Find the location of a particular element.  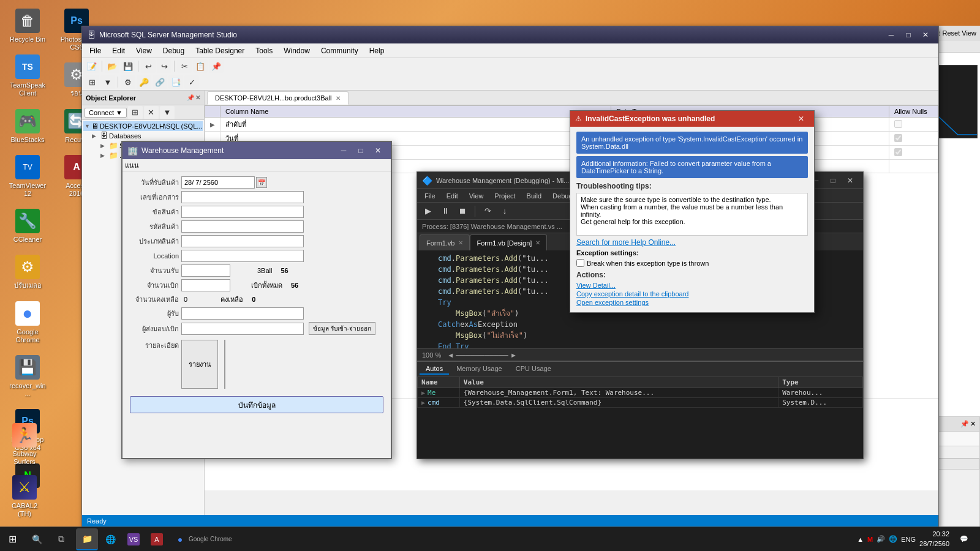

error-panel-close: ✕ is located at coordinates (973, 424).